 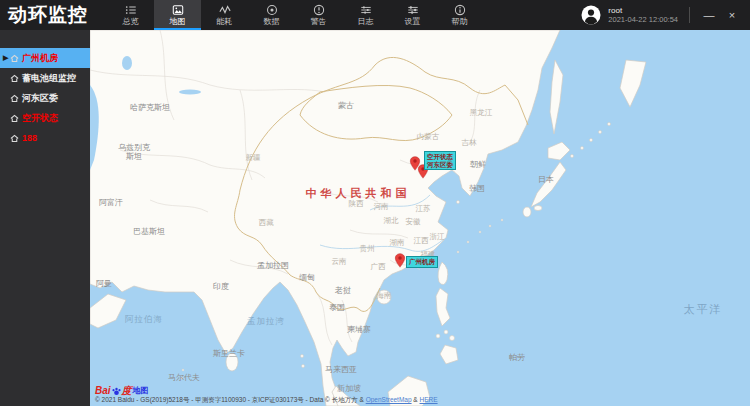 I want to click on tab-label: 能耗, so click(x=225, y=22).